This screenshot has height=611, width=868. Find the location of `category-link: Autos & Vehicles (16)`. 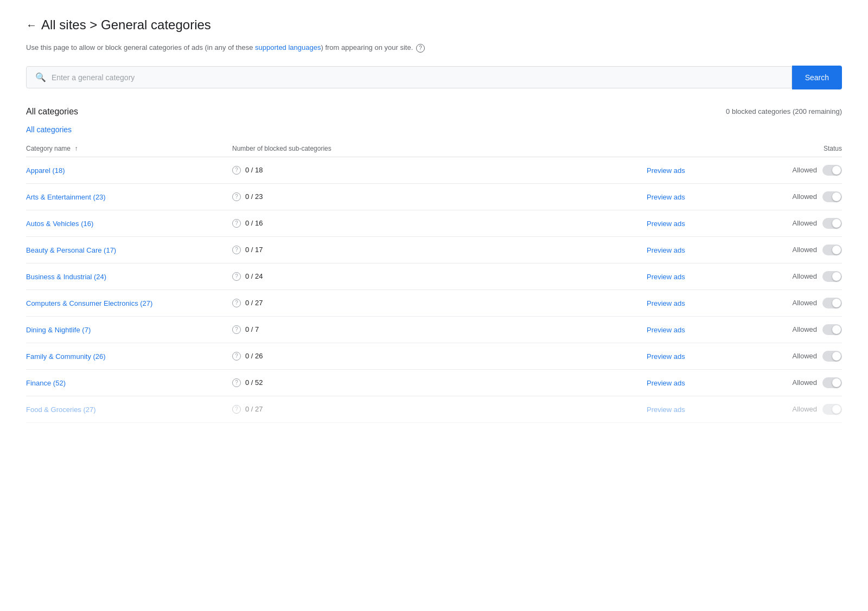

category-link: Autos & Vehicles (16) is located at coordinates (60, 223).